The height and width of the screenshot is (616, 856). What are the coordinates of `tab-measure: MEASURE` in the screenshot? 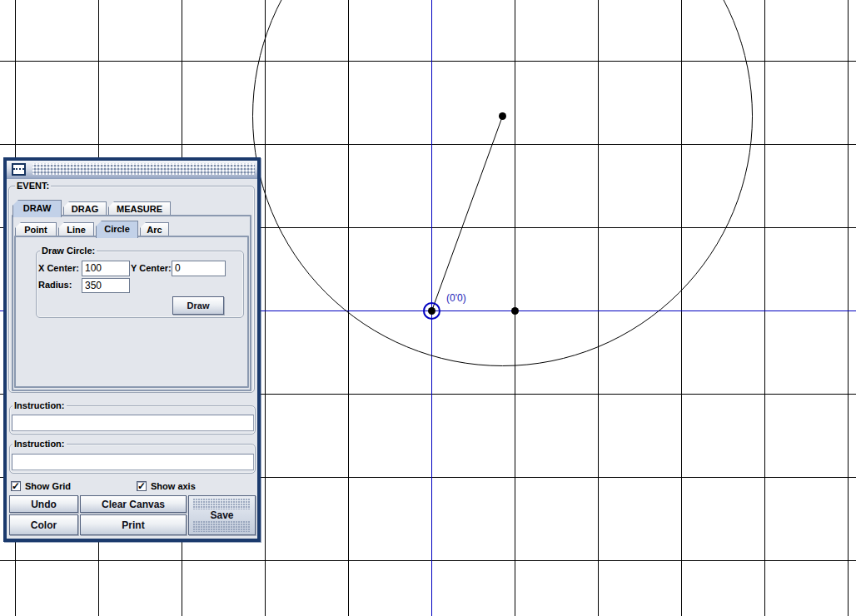 It's located at (140, 208).